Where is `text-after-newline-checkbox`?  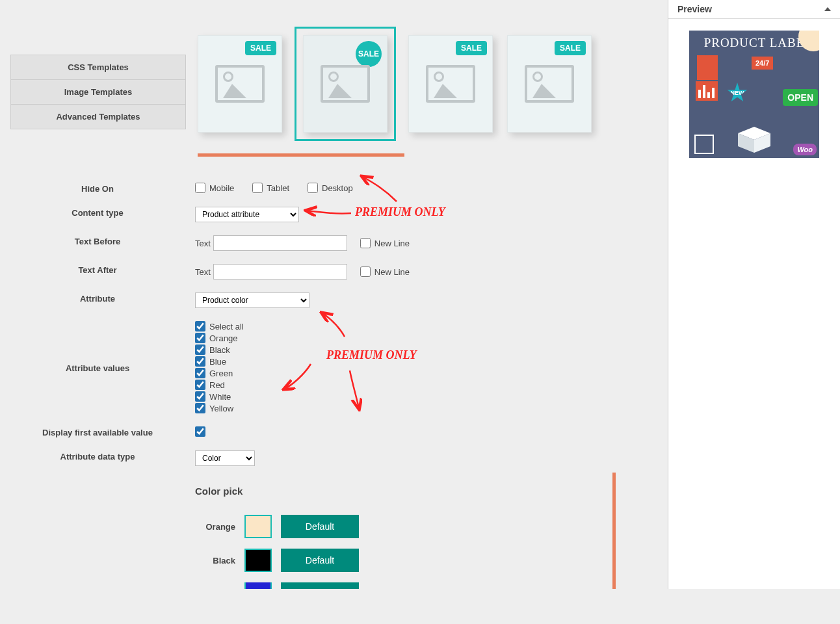
text-after-newline-checkbox is located at coordinates (365, 272).